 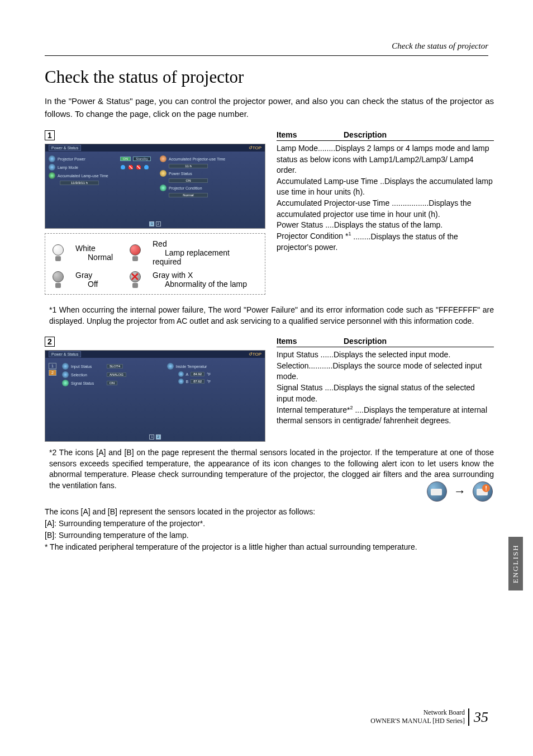 What do you see at coordinates (131, 167) in the screenshot?
I see `lamp2-icon` at bounding box center [131, 167].